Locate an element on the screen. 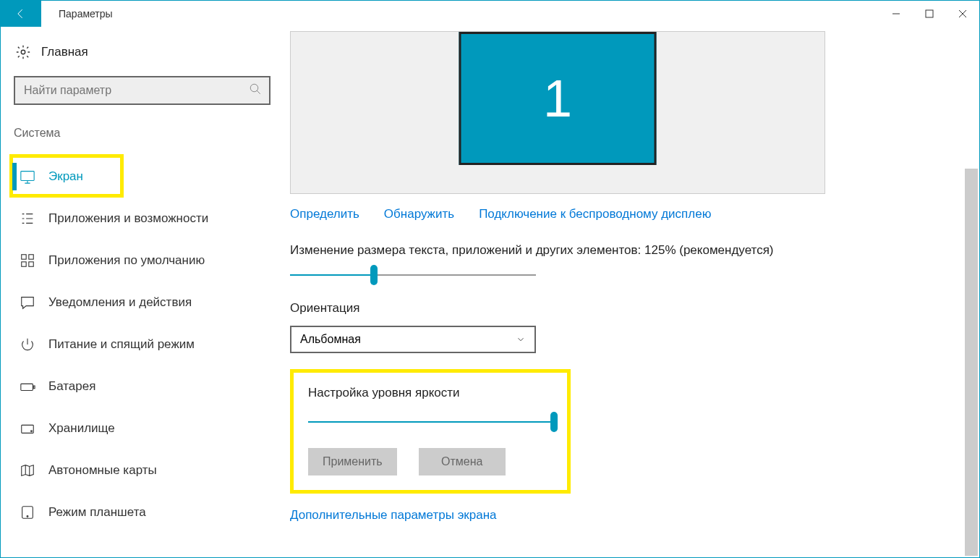 The width and height of the screenshot is (980, 558). scale-slider is located at coordinates (413, 275).